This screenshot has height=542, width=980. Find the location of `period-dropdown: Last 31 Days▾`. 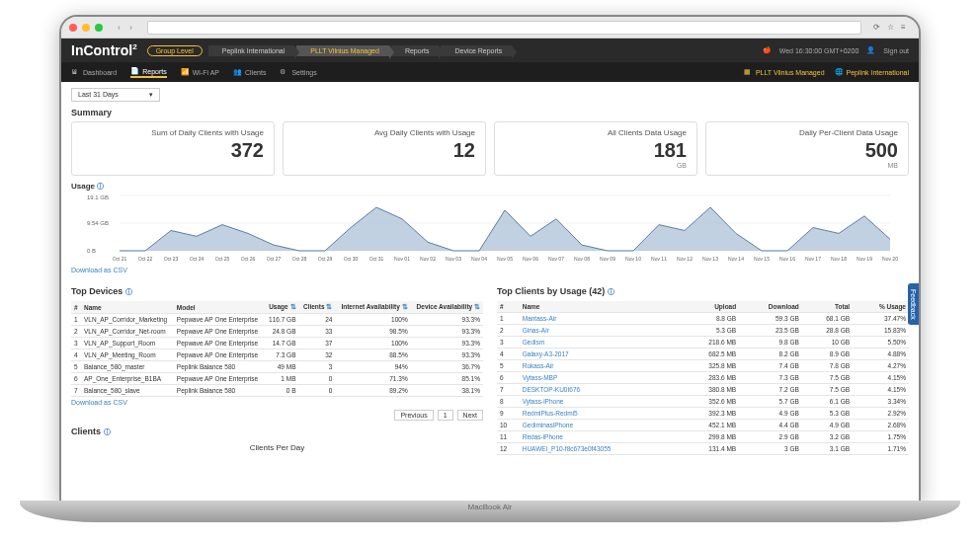

period-dropdown: Last 31 Days▾ is located at coordinates (116, 95).